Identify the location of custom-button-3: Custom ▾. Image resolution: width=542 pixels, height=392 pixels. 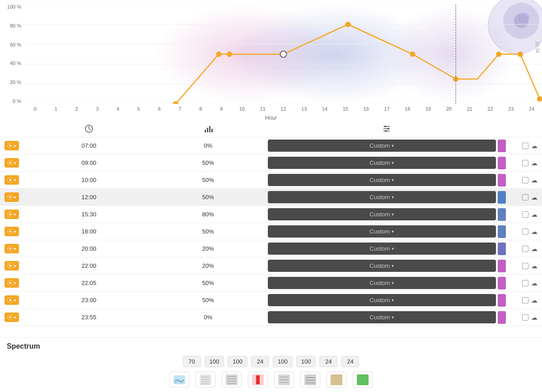
(382, 197).